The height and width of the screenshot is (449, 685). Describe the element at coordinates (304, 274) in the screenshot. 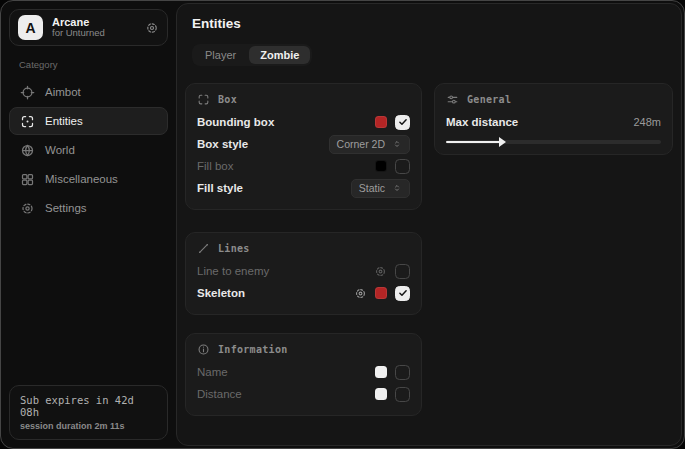

I see `lines-card: Lines Line to enemy` at that location.